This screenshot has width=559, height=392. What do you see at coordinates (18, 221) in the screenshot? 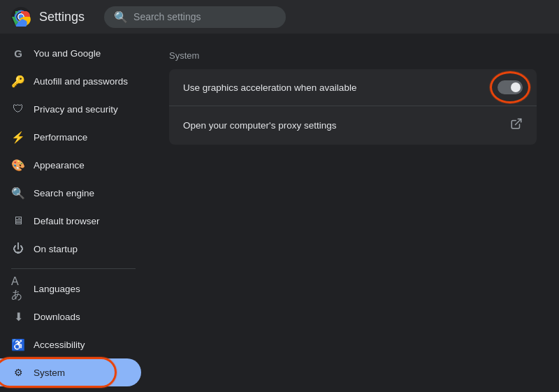
I see `browser-icon: 🖥` at bounding box center [18, 221].